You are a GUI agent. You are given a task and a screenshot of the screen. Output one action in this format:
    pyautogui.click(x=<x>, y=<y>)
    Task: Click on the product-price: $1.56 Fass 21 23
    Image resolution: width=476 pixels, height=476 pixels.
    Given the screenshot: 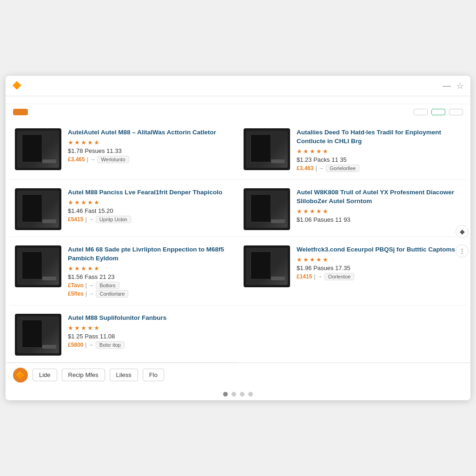 What is the action you would take?
    pyautogui.click(x=150, y=277)
    